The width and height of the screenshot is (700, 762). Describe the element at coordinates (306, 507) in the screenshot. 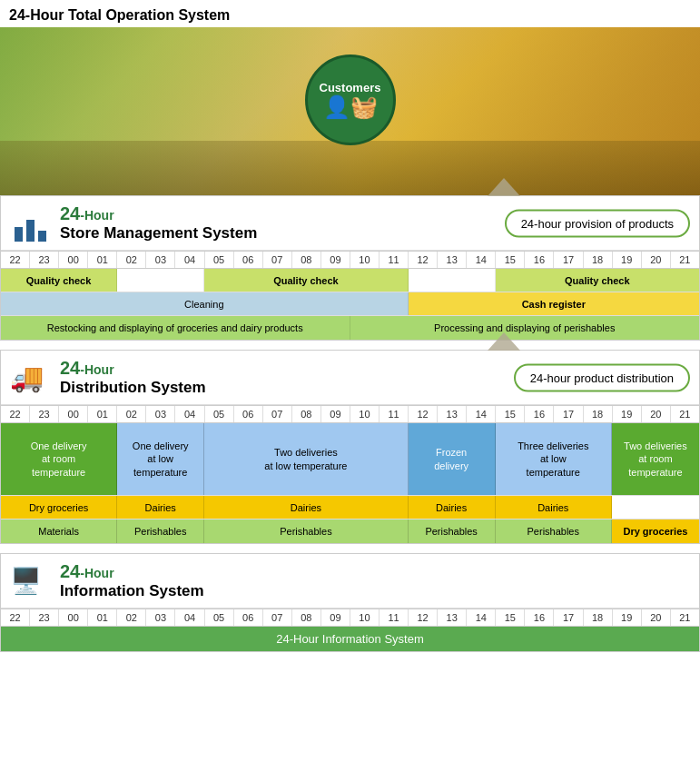

I see `dairies-2: Dairies` at that location.